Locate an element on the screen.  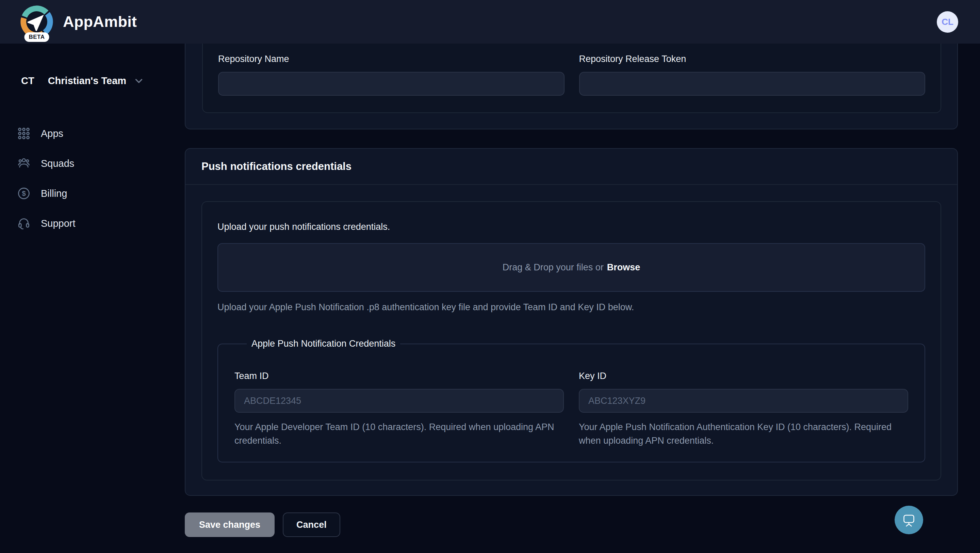
cancel-button: Cancel is located at coordinates (311, 525).